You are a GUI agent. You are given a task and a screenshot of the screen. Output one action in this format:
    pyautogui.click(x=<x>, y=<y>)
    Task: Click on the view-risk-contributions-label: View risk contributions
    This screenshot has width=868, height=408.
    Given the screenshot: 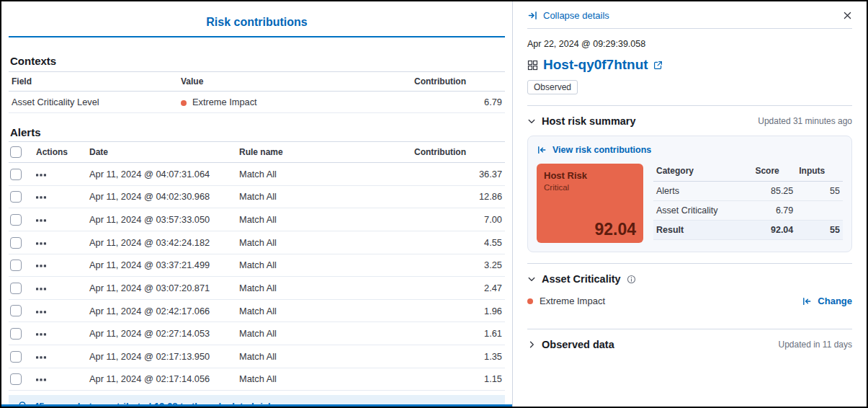 What is the action you would take?
    pyautogui.click(x=602, y=150)
    